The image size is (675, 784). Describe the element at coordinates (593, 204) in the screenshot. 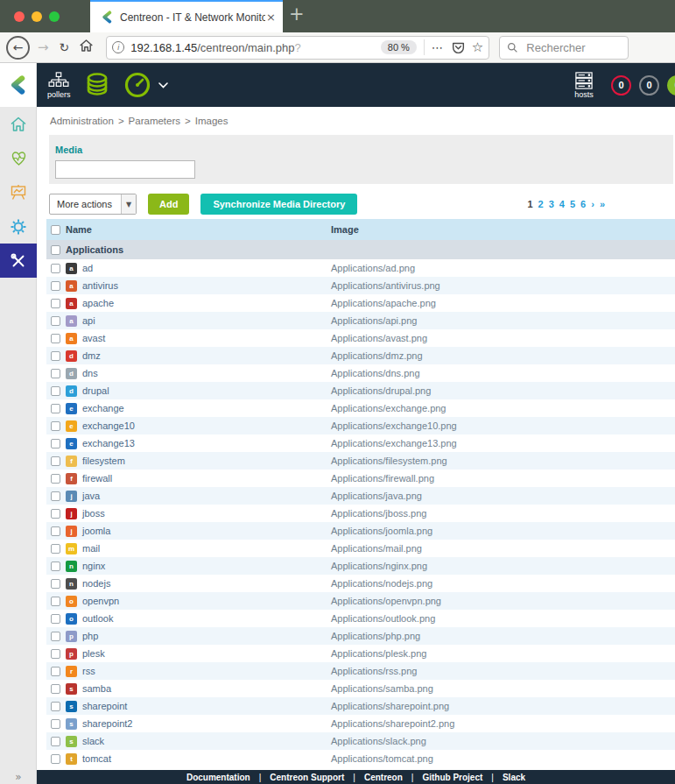

I see `pagination-next-icon: ›` at that location.